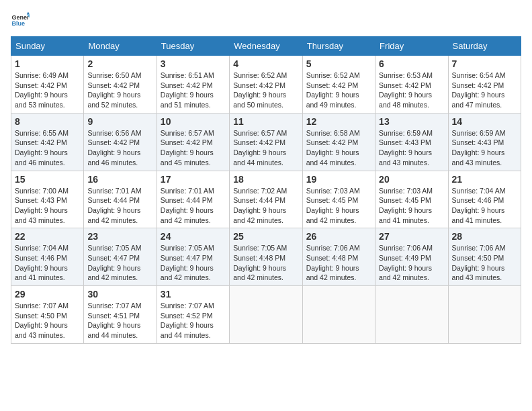  I want to click on day-number: 4, so click(266, 64).